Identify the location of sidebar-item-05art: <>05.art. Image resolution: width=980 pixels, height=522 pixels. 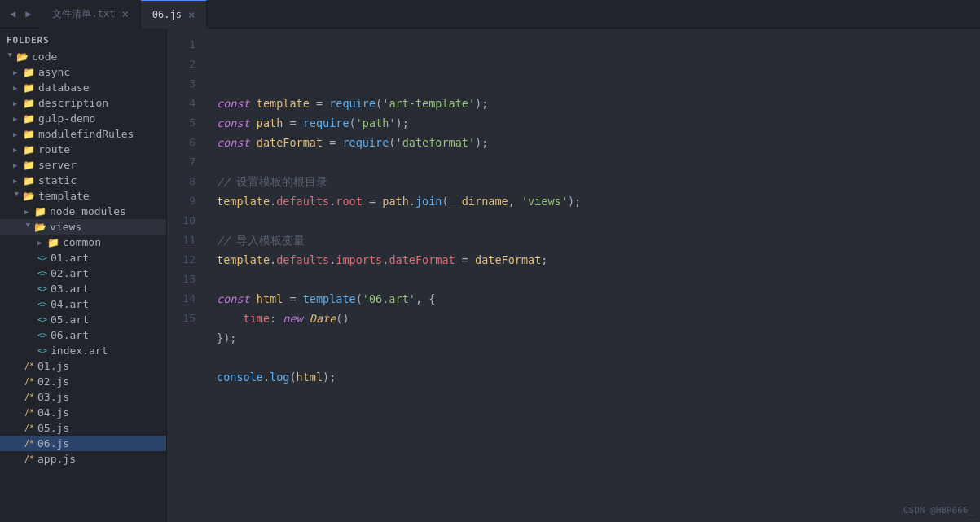
(83, 319).